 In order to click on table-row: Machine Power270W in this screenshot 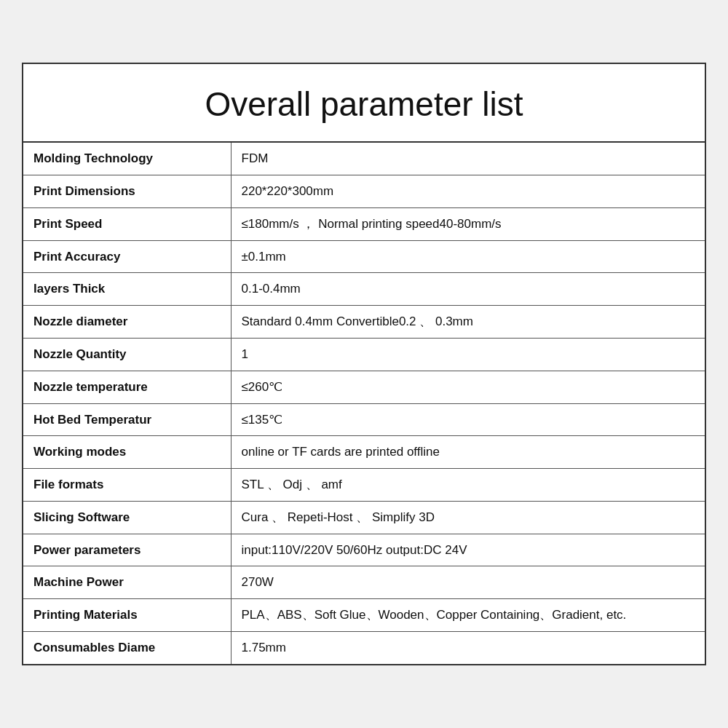, I will do `click(364, 582)`.